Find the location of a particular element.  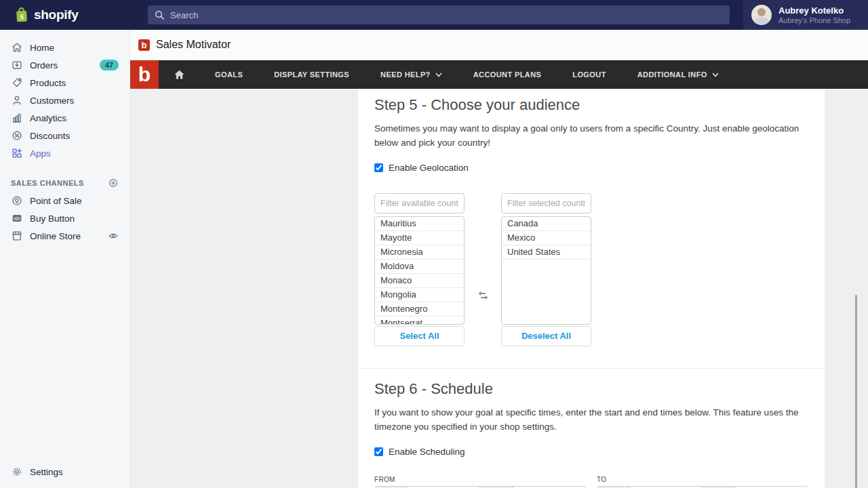

sidebar-item-label: Online Store is located at coordinates (56, 236).